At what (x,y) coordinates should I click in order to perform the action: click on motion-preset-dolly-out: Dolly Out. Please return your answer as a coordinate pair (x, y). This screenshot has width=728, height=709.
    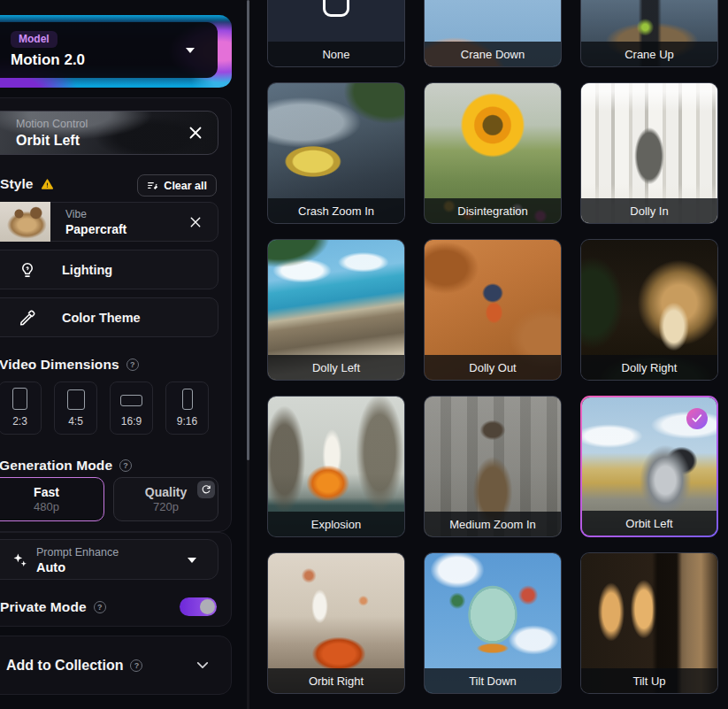
    Looking at the image, I should click on (493, 310).